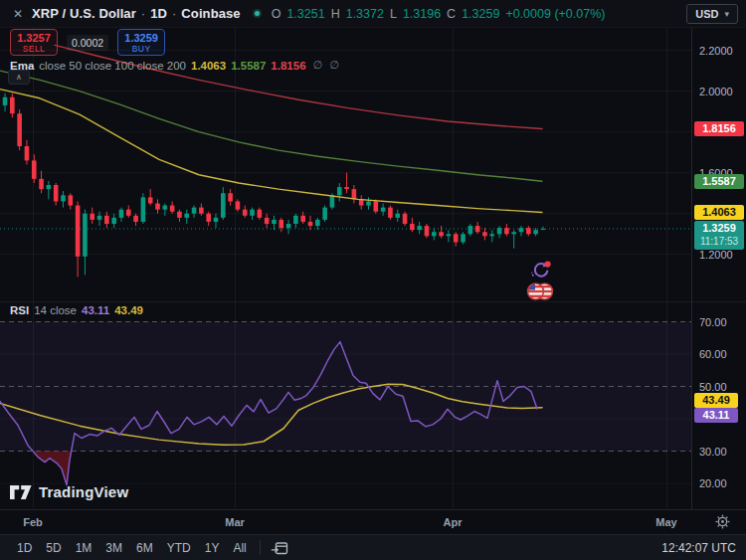 This screenshot has width=746, height=560. What do you see at coordinates (129, 310) in the screenshot?
I see `rsi-ma-value: 43.49` at bounding box center [129, 310].